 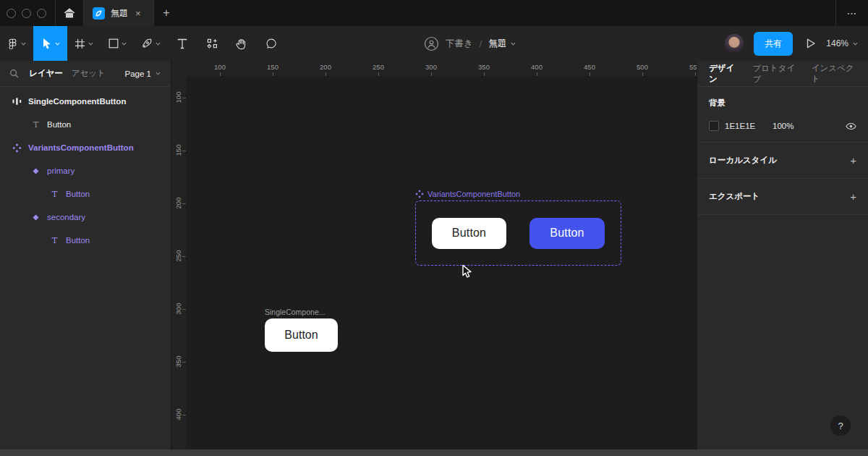 What do you see at coordinates (85, 169) in the screenshot?
I see `layers-list: SingleComponentButtonTButtonVariantsComp…` at bounding box center [85, 169].